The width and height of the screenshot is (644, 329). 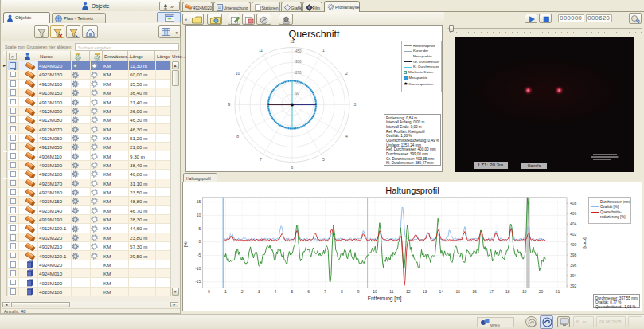 I want to click on svg-text: -5, so click(x=199, y=255).